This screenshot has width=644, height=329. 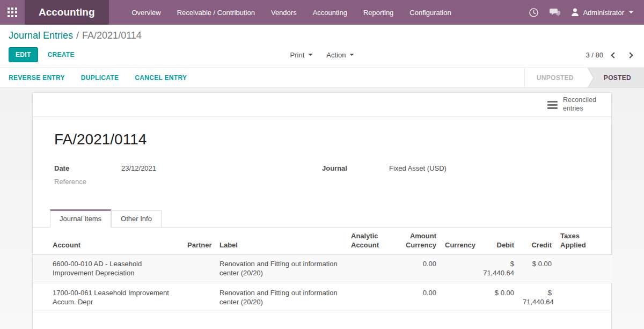 I want to click on menu-reporting: Reporting, so click(x=378, y=12).